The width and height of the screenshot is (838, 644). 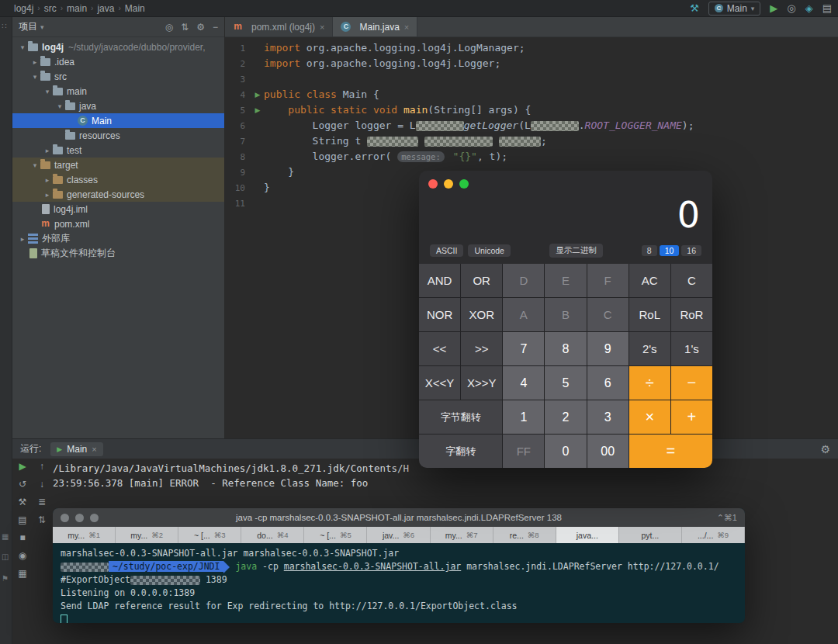 What do you see at coordinates (692, 315) in the screenshot?
I see `calc-button: RoR` at bounding box center [692, 315].